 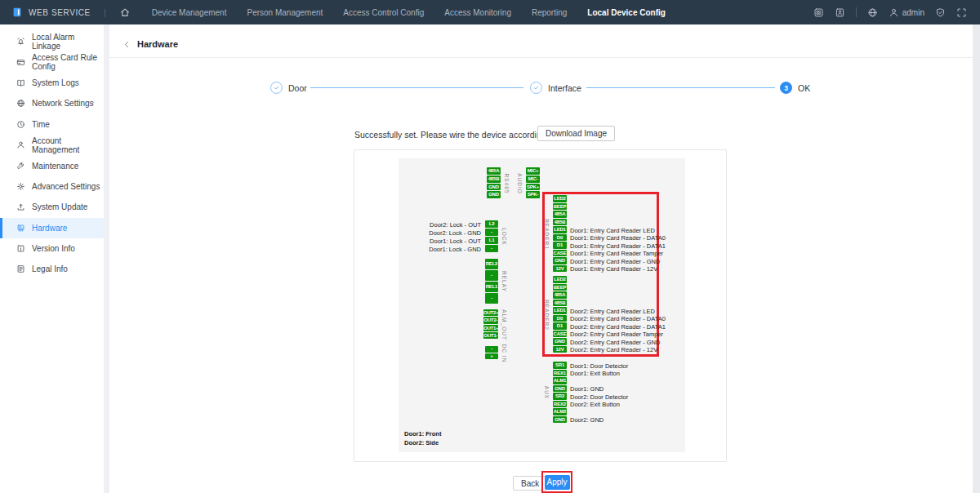 I want to click on maintenance-icon, so click(x=21, y=167).